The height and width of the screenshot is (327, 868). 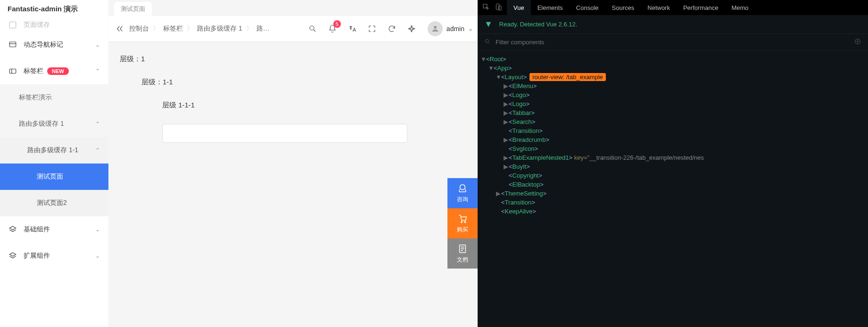 What do you see at coordinates (54, 177) in the screenshot?
I see `sidebar-item-testpage: 测试页面` at bounding box center [54, 177].